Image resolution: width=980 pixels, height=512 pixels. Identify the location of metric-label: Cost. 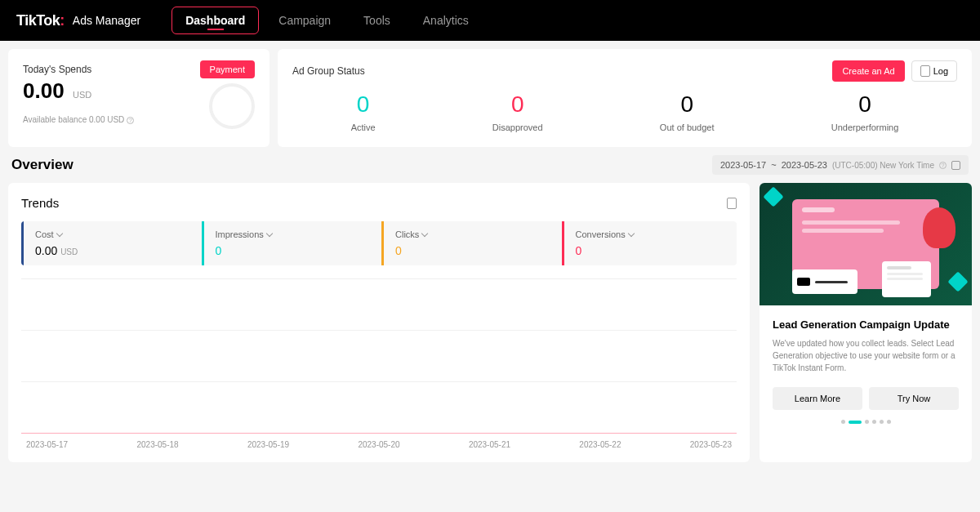
(110, 234).